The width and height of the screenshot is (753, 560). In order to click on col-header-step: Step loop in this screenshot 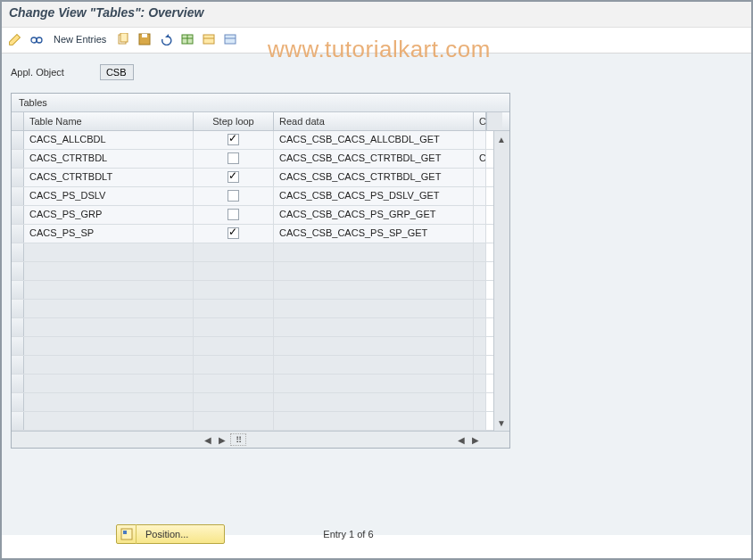, I will do `click(234, 121)`.